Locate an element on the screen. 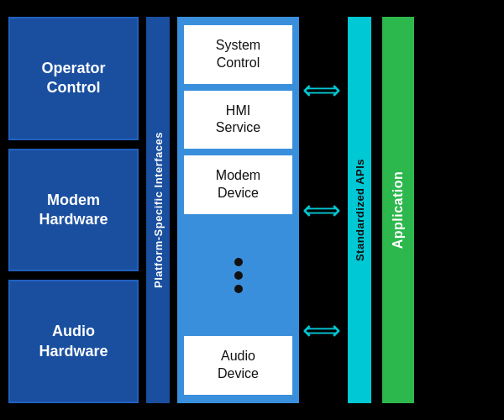 The height and width of the screenshot is (420, 504). arrow-2: ⟺ is located at coordinates (322, 210).